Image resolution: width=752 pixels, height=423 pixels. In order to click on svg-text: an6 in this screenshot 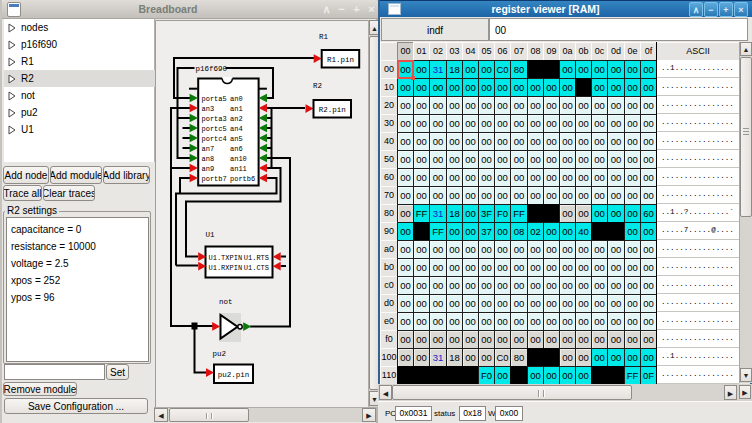, I will do `click(236, 149)`.